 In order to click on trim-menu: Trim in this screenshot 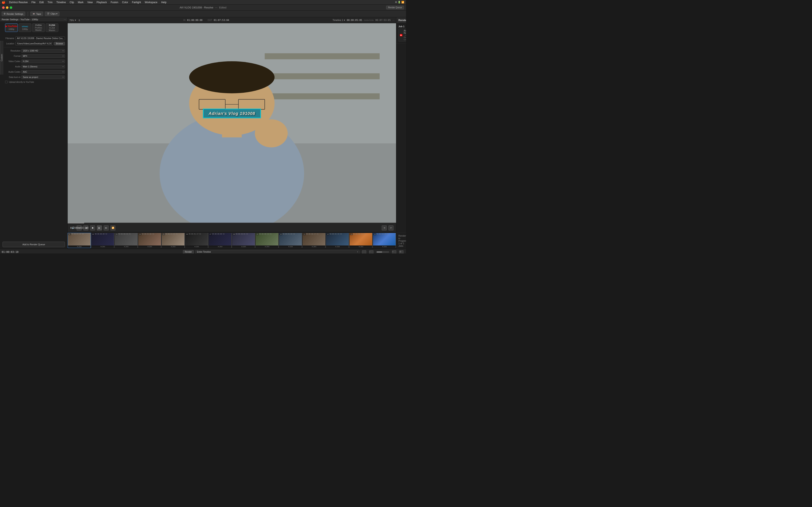, I will do `click(50, 2)`.